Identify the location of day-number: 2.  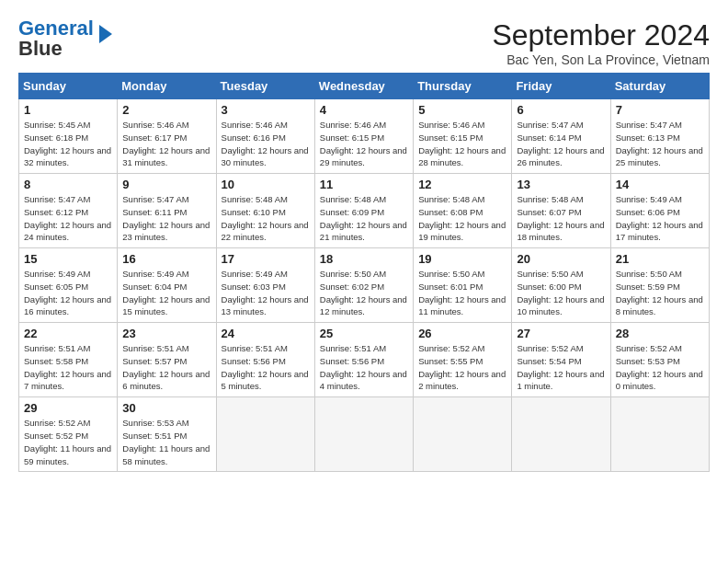
(166, 110).